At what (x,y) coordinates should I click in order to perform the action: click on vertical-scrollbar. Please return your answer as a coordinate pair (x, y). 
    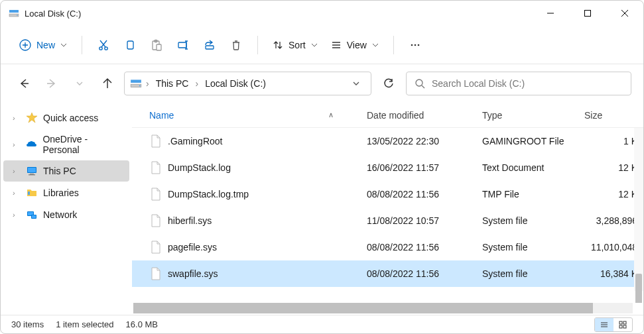
    Looking at the image, I should click on (639, 209).